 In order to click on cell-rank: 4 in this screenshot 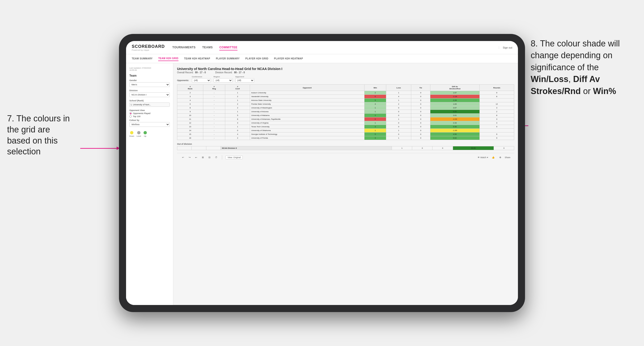, I will do `click(190, 100)`.